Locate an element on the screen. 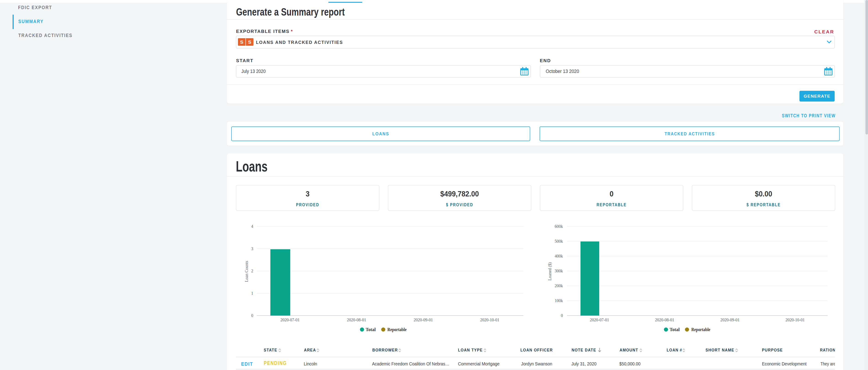 The image size is (868, 370). svg-text: 4 is located at coordinates (252, 226).